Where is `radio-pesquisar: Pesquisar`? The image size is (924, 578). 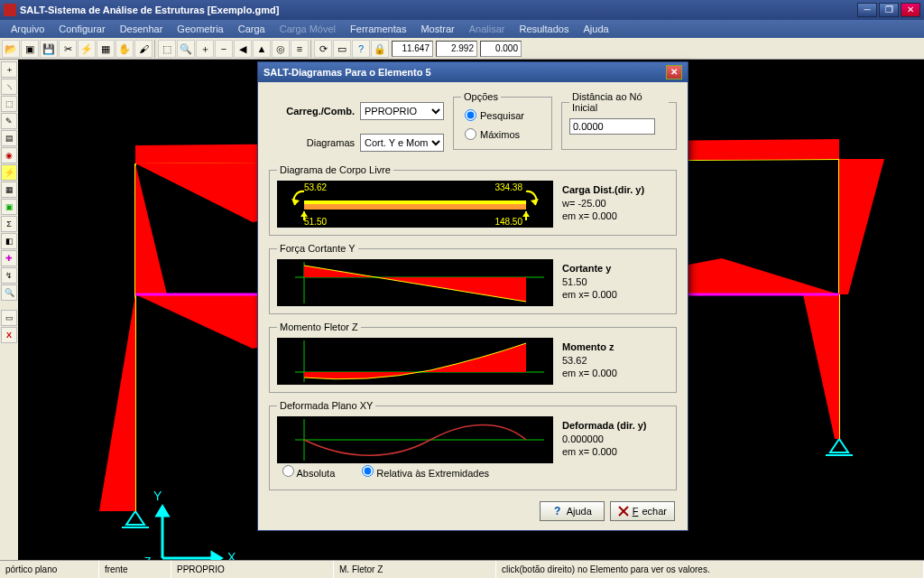 radio-pesquisar: Pesquisar is located at coordinates (503, 116).